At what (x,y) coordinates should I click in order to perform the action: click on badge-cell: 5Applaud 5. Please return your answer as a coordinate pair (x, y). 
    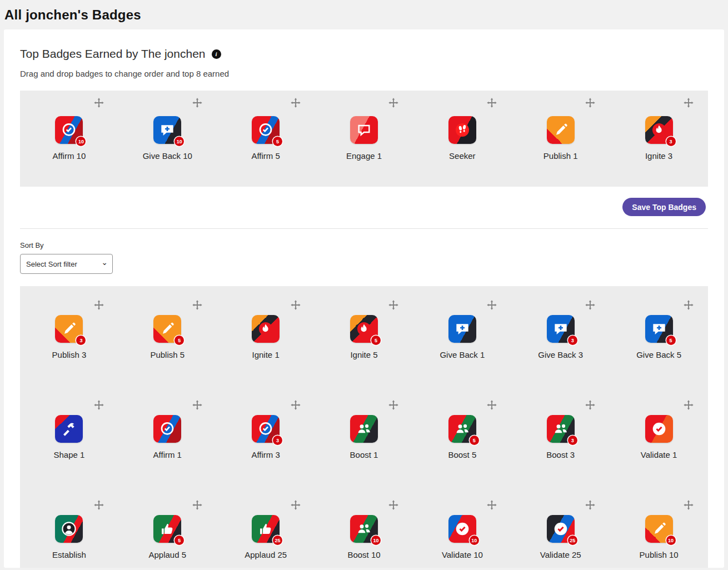
    Looking at the image, I should click on (168, 530).